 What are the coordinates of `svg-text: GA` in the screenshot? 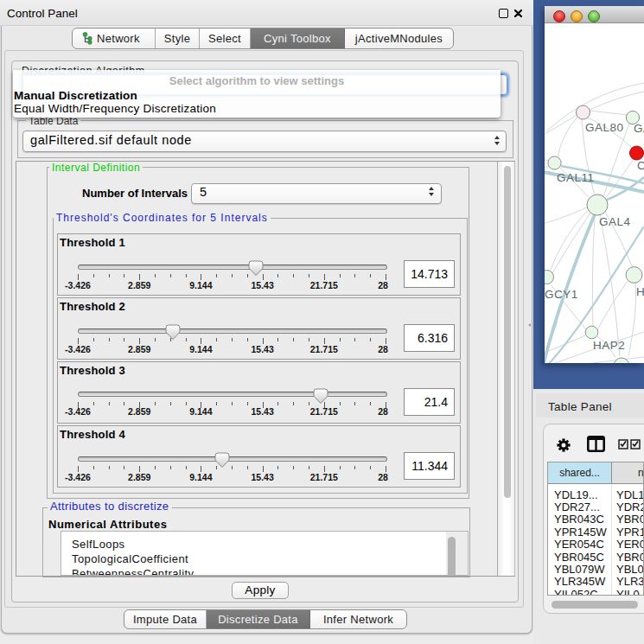 It's located at (639, 128).